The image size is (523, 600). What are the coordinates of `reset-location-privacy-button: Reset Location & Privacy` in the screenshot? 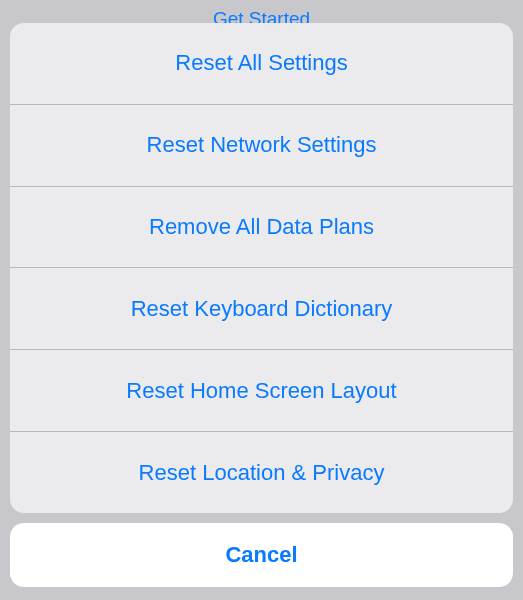 It's located at (262, 472).